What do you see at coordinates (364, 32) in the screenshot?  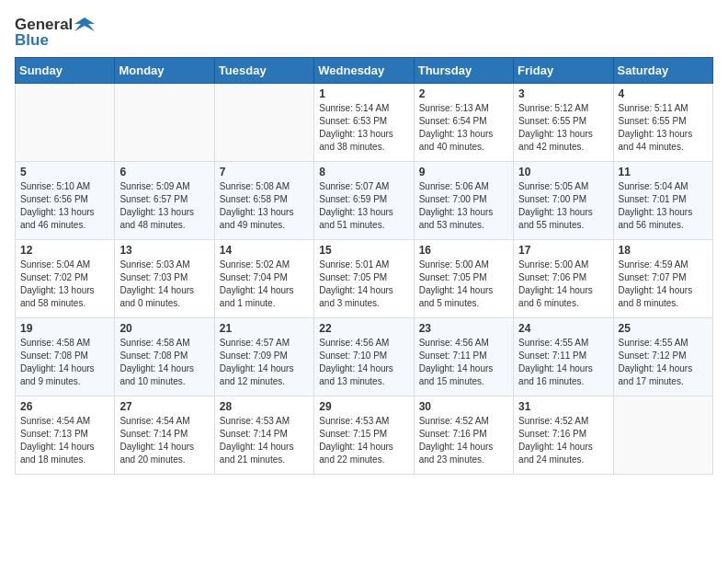 I see `header: General Blue` at bounding box center [364, 32].